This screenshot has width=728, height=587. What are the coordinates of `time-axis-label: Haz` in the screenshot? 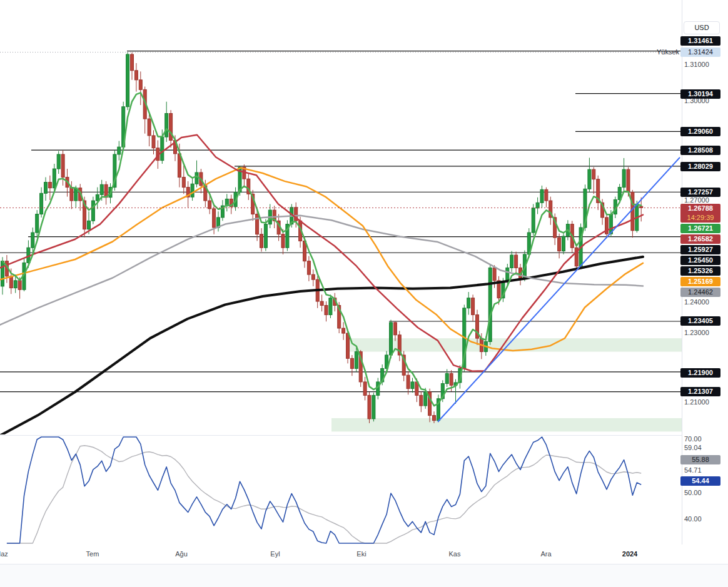 It's located at (4, 554).